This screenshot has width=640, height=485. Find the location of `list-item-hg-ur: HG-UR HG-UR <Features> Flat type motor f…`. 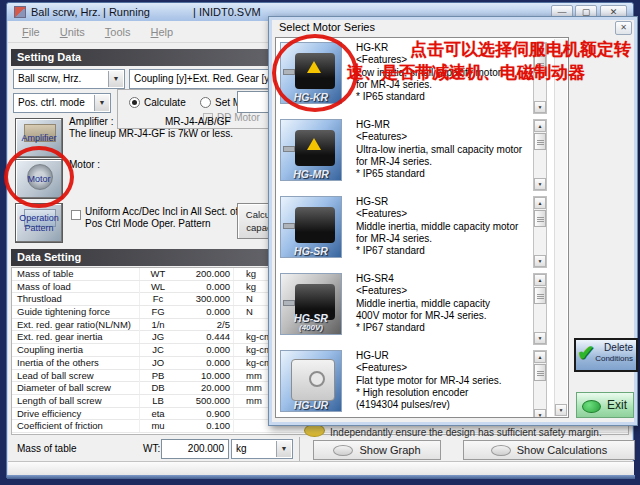

list-item-hg-ur: HG-UR HG-UR <Features> Flat type motor f… is located at coordinates (416, 384).